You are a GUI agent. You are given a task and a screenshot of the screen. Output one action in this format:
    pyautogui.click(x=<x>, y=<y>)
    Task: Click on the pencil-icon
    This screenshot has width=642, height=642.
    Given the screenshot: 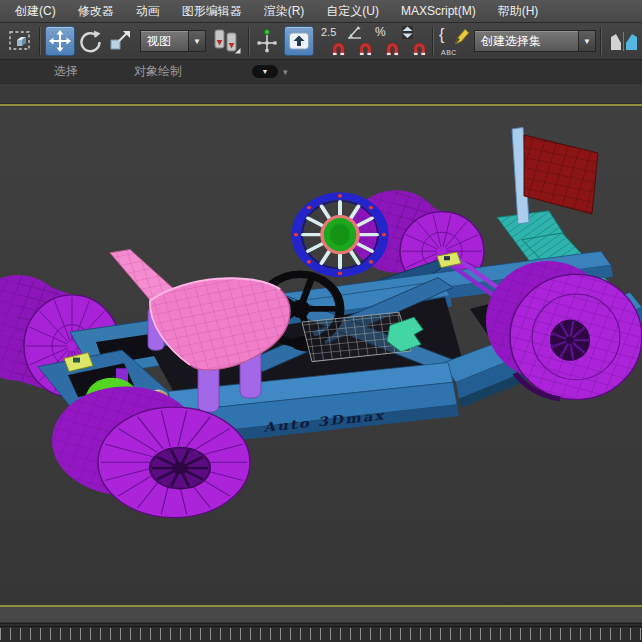 What is the action you would take?
    pyautogui.click(x=462, y=36)
    